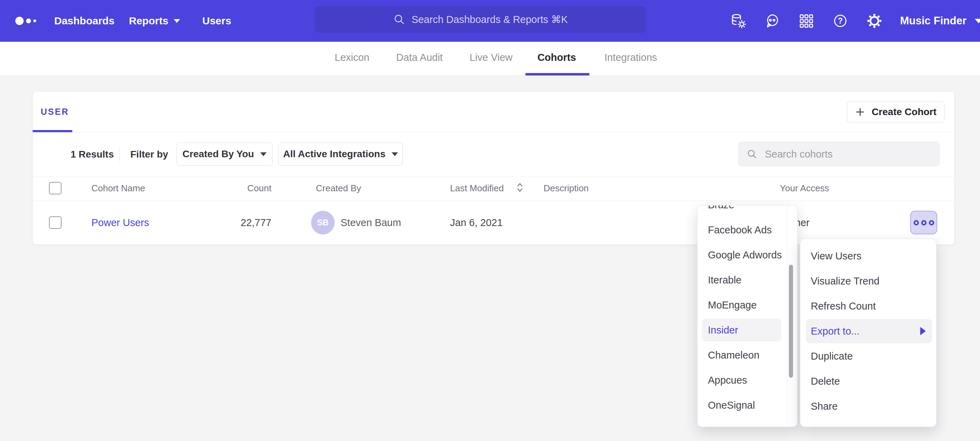 This screenshot has width=980, height=441. What do you see at coordinates (520, 188) in the screenshot?
I see `sort-icon` at bounding box center [520, 188].